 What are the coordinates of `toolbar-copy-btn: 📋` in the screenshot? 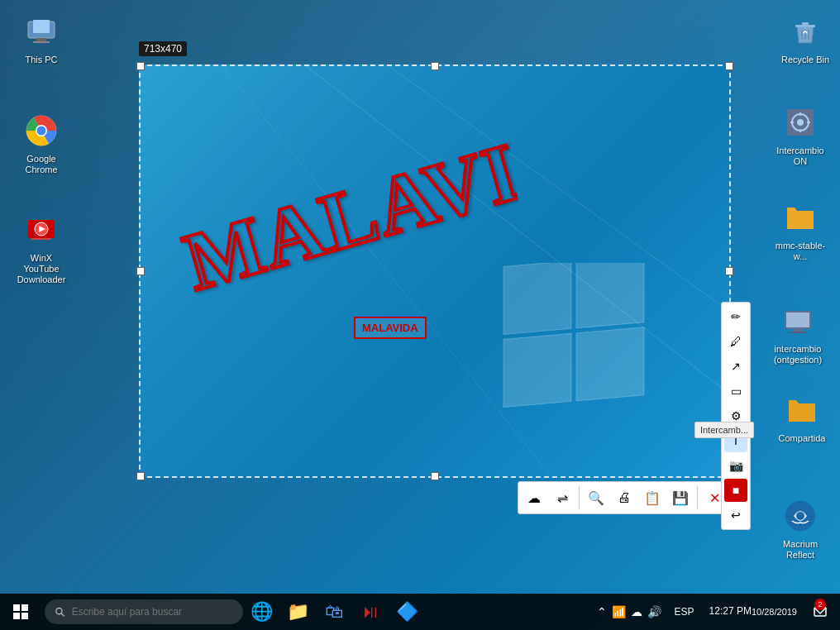 It's located at (652, 498).